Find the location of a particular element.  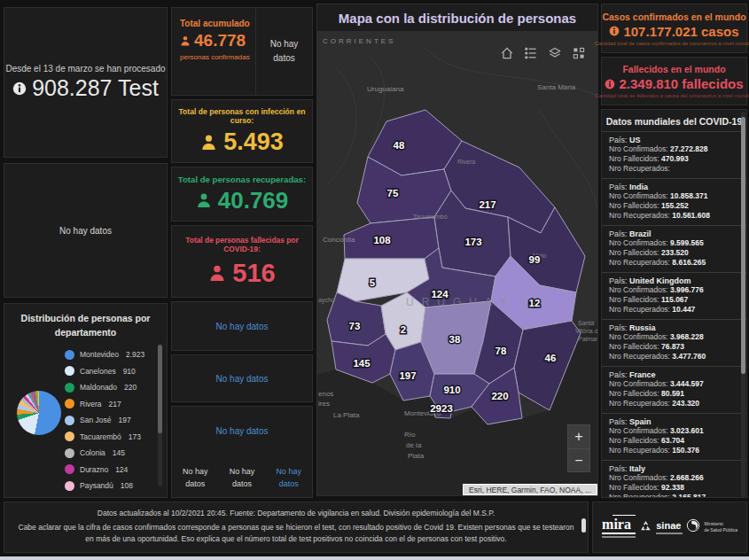

pie-chart is located at coordinates (39, 413).